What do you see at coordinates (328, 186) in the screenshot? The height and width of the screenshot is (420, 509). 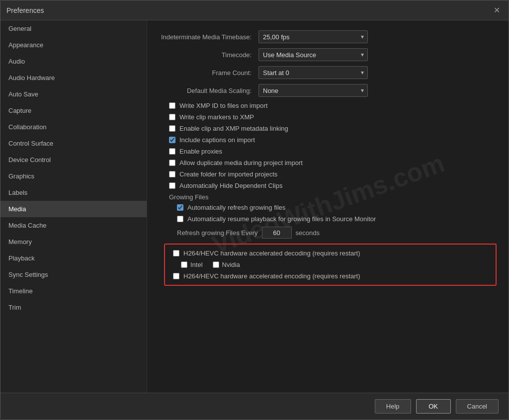 I see `checkbox-hide-dependent: Automatically Hide Dependent Clips` at bounding box center [328, 186].